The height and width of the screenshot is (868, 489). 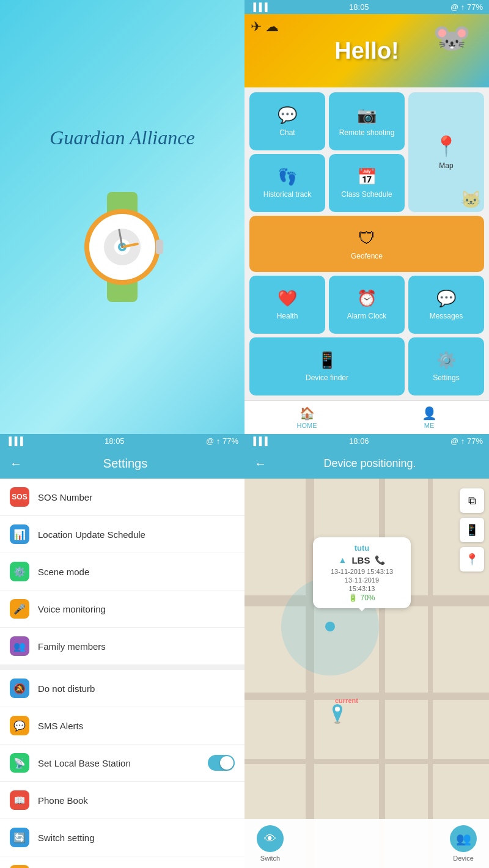 I want to click on device-button-icon: 👥, so click(x=463, y=839).